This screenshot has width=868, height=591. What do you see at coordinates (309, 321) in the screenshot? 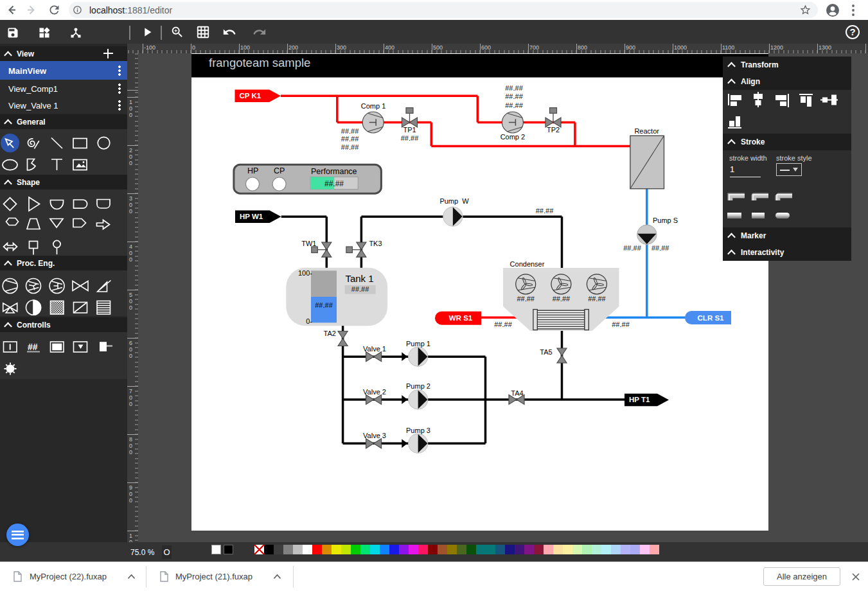
I see `svg-text: 0-` at bounding box center [309, 321].